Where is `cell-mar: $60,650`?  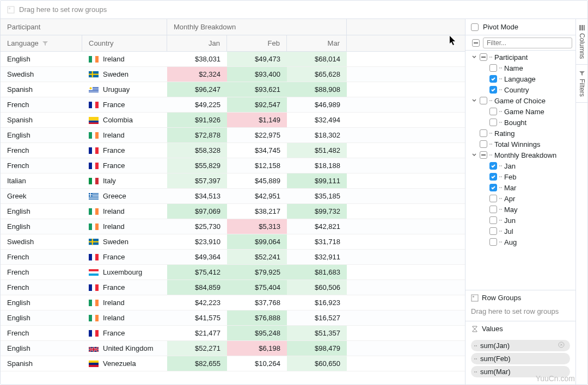
cell-mar: $60,650 is located at coordinates (317, 363).